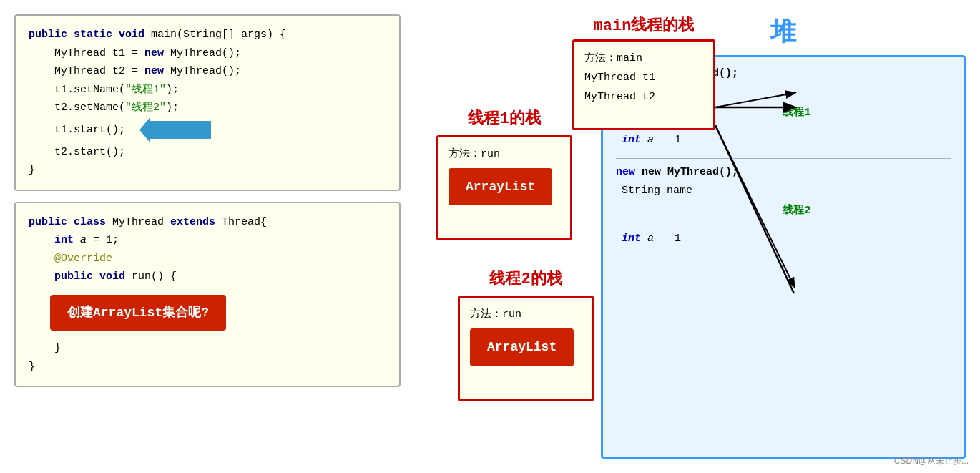 The height and width of the screenshot is (473, 980). I want to click on field-value-num-1: 1, so click(678, 140).